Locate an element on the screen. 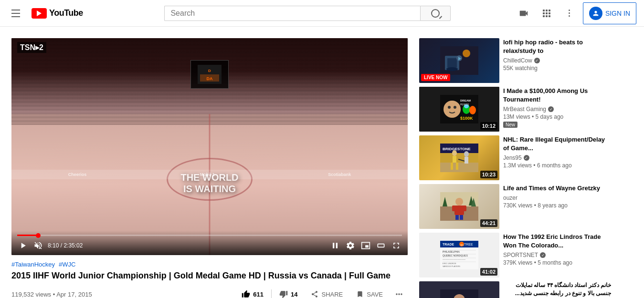  search-input is located at coordinates (292, 13).